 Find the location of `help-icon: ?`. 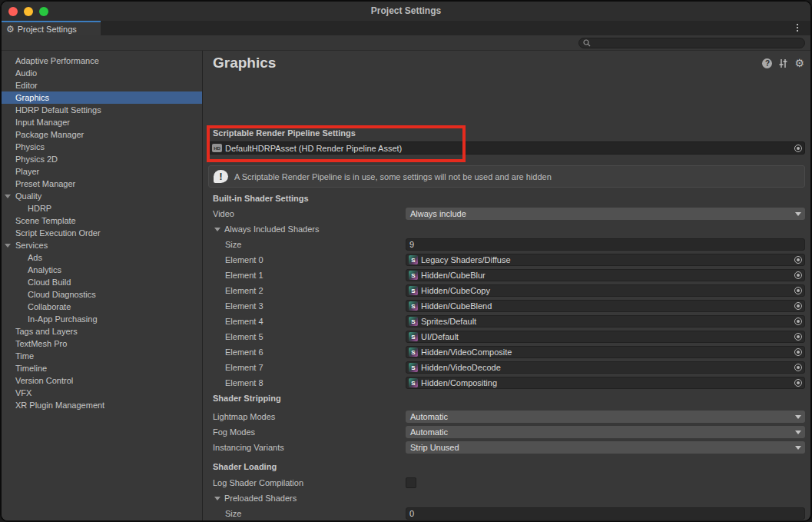

help-icon: ? is located at coordinates (767, 63).